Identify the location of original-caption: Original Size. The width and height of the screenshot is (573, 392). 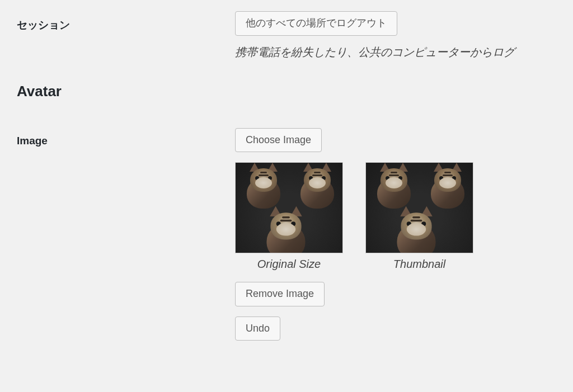
(289, 264).